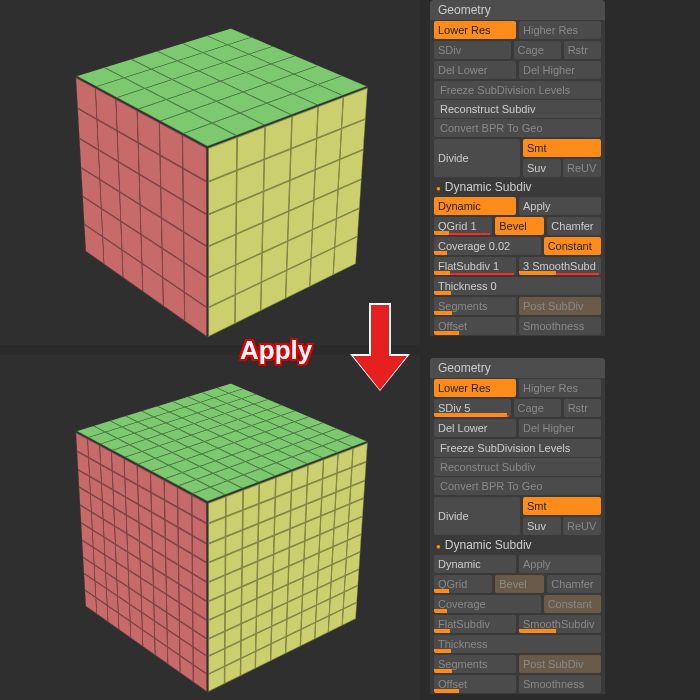  What do you see at coordinates (560, 266) in the screenshot?
I see `smoothsubdiv-slider: 3 SmoothSubd` at bounding box center [560, 266].